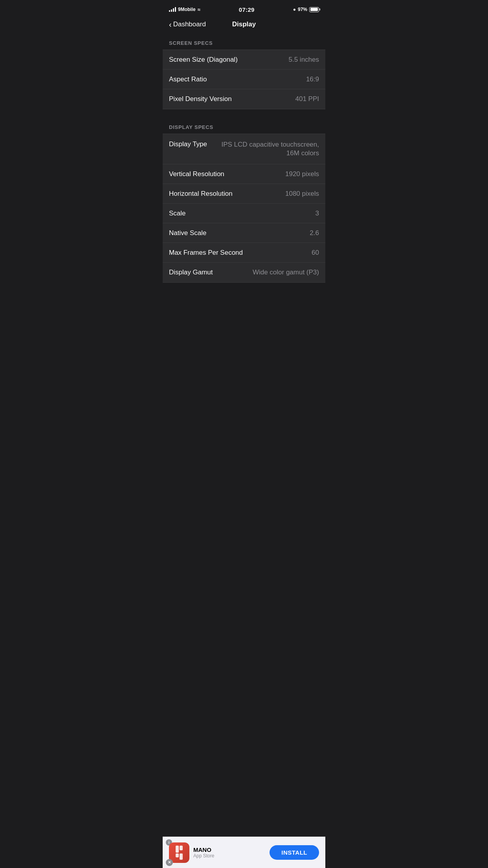 This screenshot has width=488, height=868. Describe the element at coordinates (244, 79) in the screenshot. I see `table-row: Aspect Ratio 16:9` at that location.